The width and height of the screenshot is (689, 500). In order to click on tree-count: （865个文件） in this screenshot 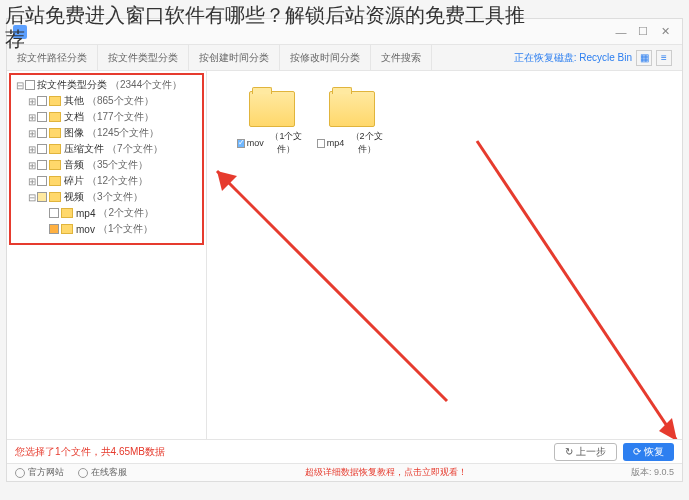, I will do `click(120, 101)`.